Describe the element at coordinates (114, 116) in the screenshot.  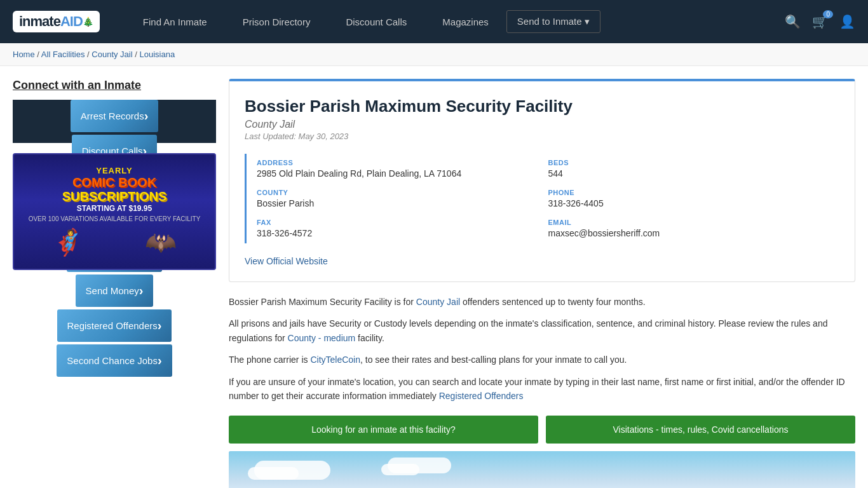
I see `sidebar-item-arrest-records: Arrest Records ›` at that location.